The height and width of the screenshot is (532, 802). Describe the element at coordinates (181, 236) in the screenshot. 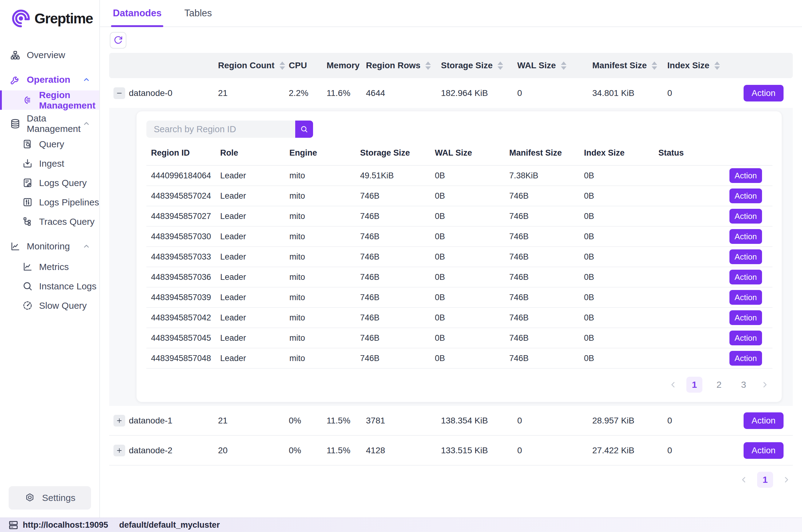

I see `cell-region-id: 4483945857030` at that location.